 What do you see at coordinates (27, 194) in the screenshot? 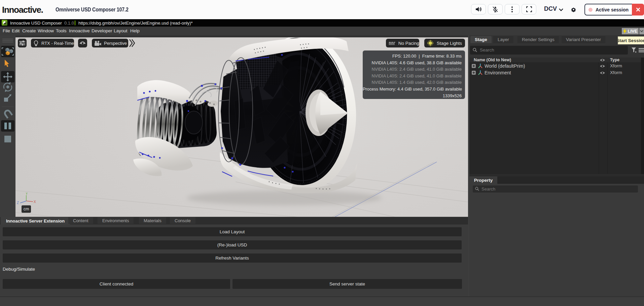
I see `svg-text: Y` at bounding box center [27, 194].